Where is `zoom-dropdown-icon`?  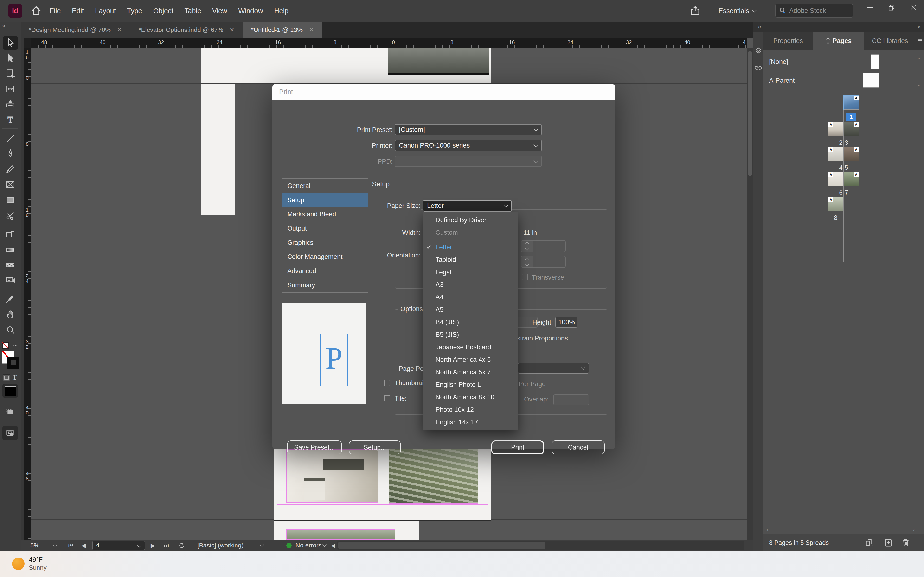
zoom-dropdown-icon is located at coordinates (55, 545).